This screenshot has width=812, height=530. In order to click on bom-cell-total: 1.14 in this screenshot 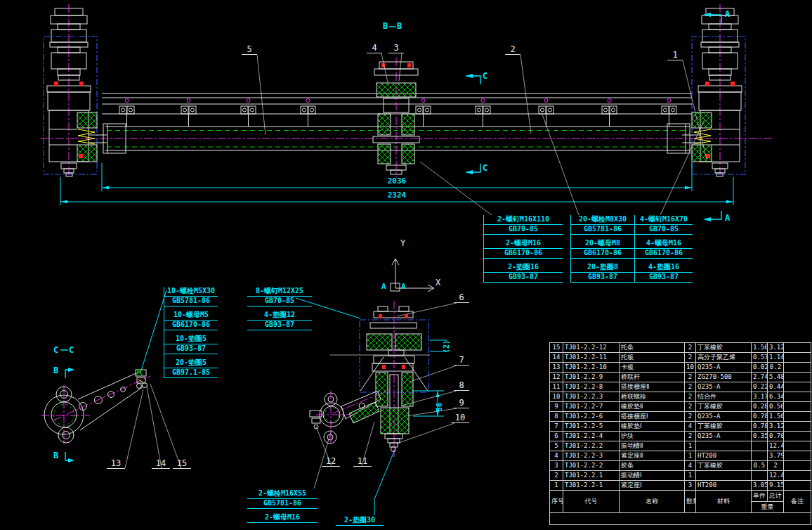, I will do `click(775, 358)`.